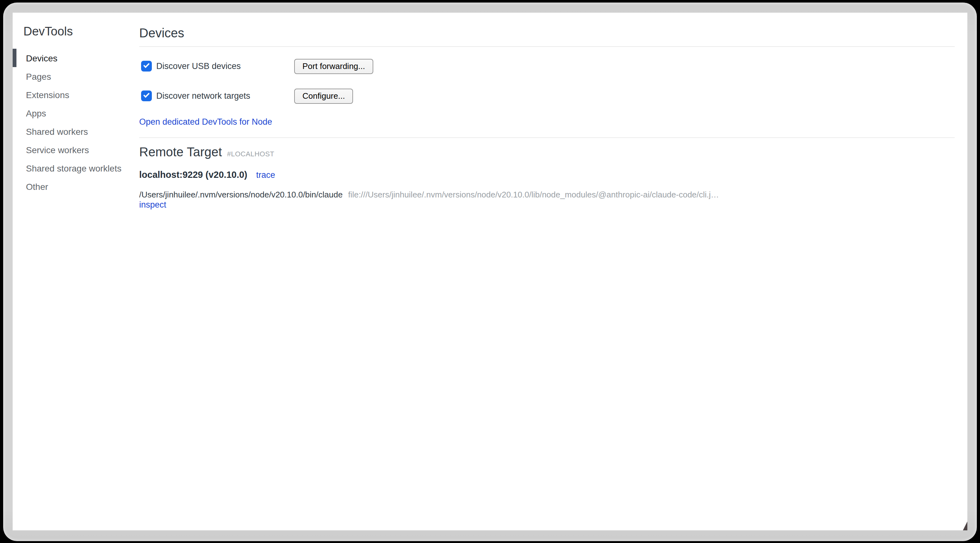  I want to click on file-url: file:///Users/jinhuilee/.nvm/versions/no…, so click(533, 195).